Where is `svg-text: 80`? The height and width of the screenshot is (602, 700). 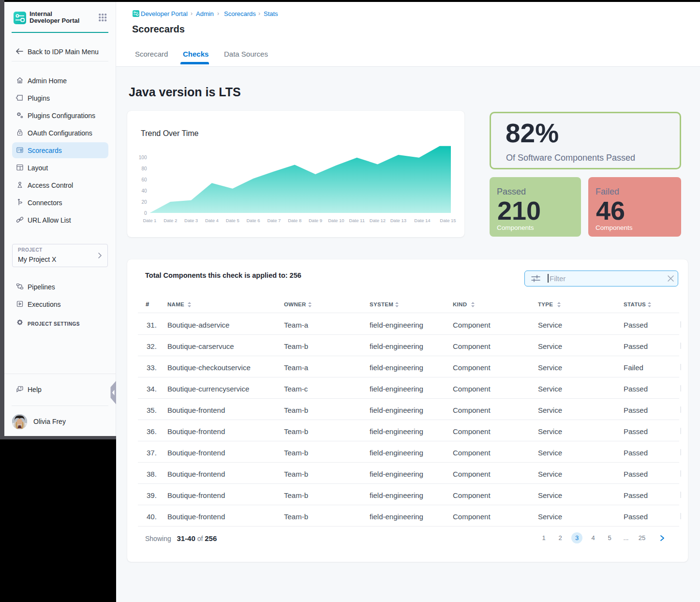 svg-text: 80 is located at coordinates (144, 168).